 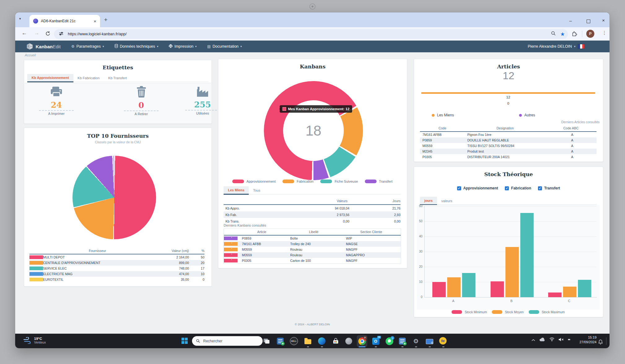 I want to click on reload-button, so click(x=48, y=34).